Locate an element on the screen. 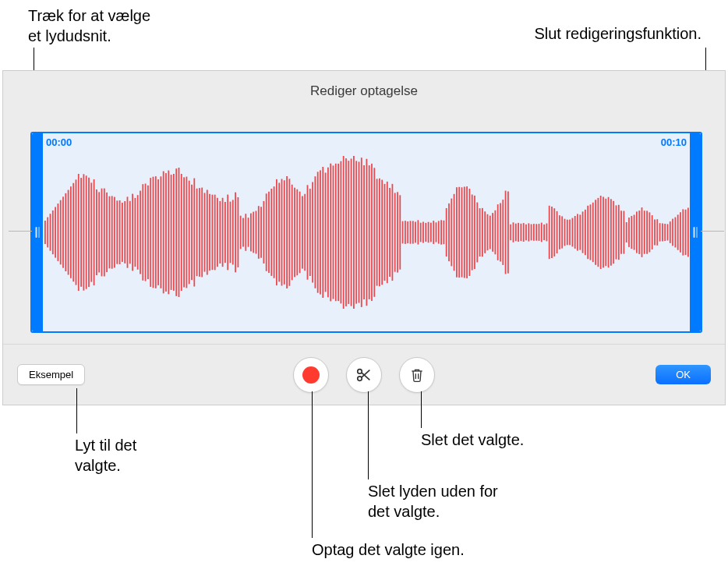 The height and width of the screenshot is (566, 728). selection-handle-right is located at coordinates (695, 232).